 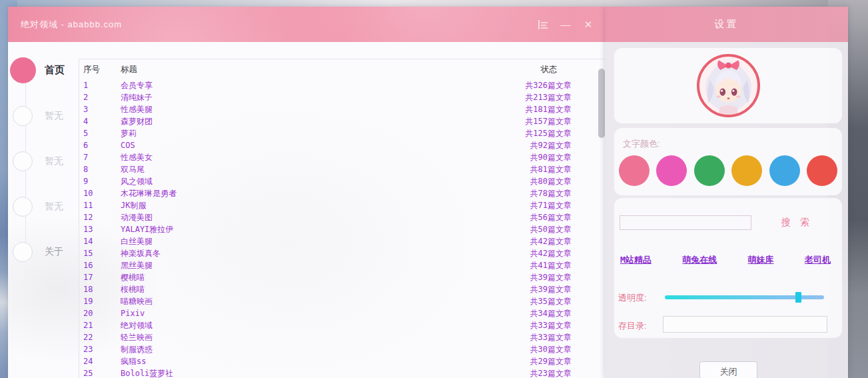 I want to click on opacity-slider-handle, so click(x=798, y=297).